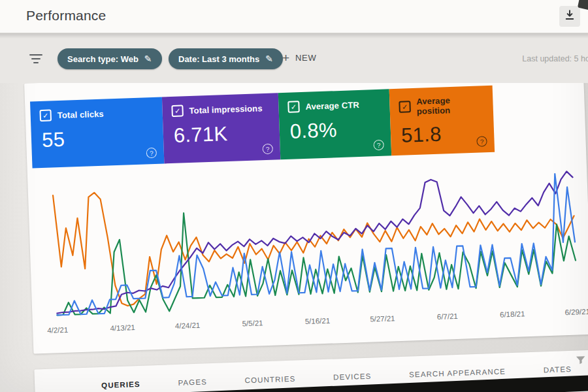 The image size is (588, 392). Describe the element at coordinates (512, 314) in the screenshot. I see `x-tick-label: 6/18/21` at that location.